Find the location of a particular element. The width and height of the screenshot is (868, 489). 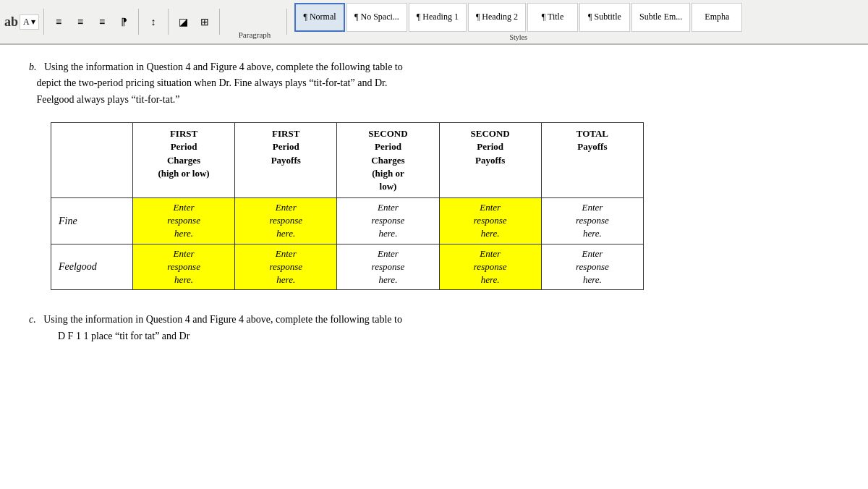

style-empha: Empha is located at coordinates (717, 17).